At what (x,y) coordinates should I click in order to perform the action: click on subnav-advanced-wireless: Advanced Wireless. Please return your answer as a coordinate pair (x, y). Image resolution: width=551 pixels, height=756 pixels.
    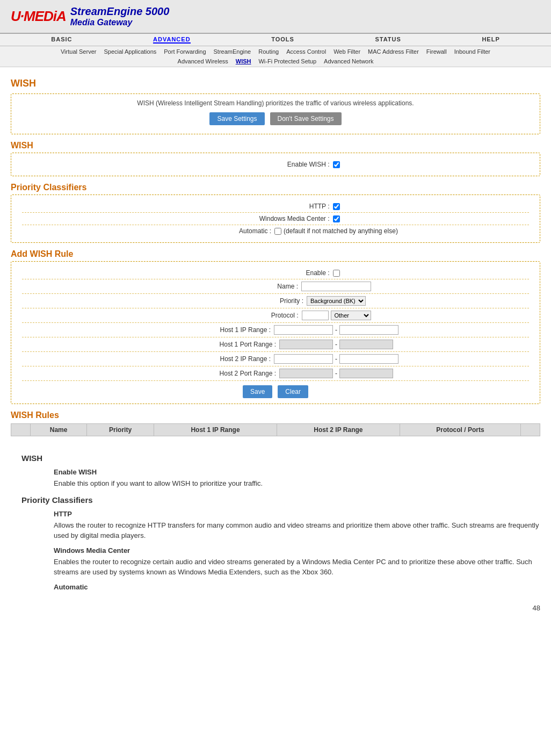
    Looking at the image, I should click on (203, 61).